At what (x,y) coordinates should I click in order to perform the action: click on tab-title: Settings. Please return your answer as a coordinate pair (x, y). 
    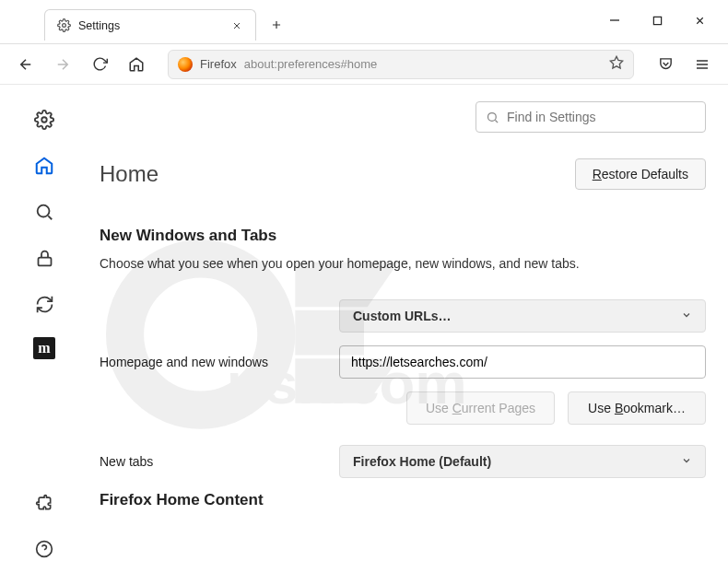
    Looking at the image, I should click on (150, 26).